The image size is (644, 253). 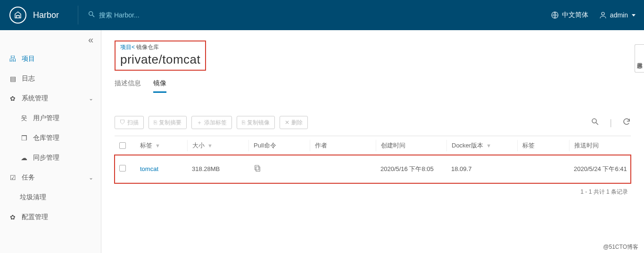 I want to click on sidebar-item-label: 垃圾清理, so click(x=33, y=197).